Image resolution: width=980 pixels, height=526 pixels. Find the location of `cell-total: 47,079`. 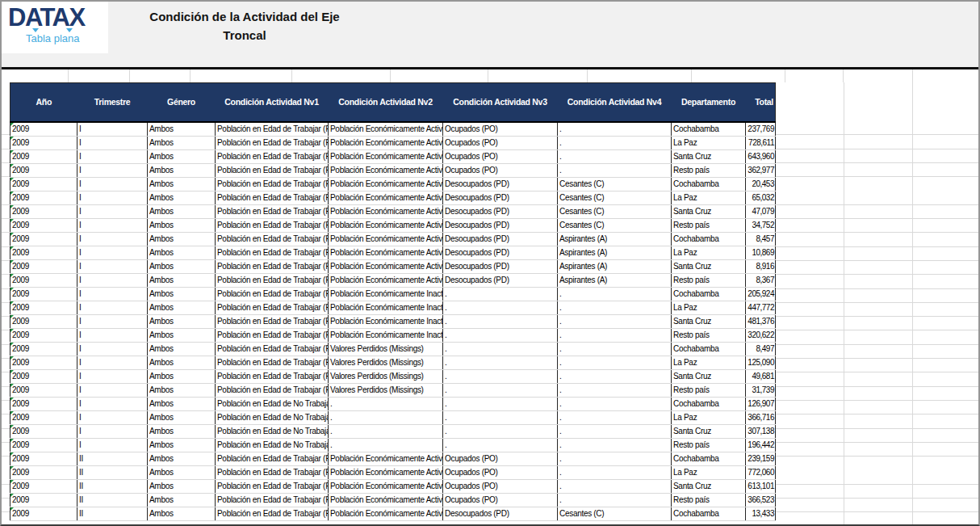

cell-total: 47,079 is located at coordinates (760, 212).